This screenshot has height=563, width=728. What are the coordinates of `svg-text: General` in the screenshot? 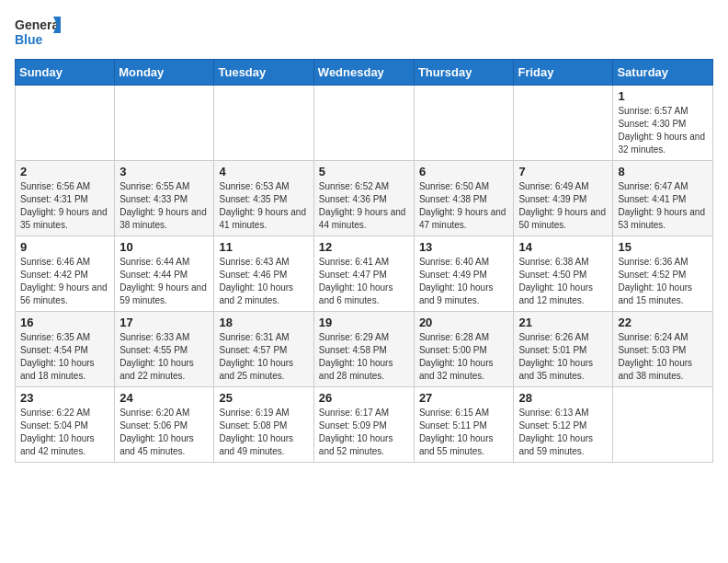 It's located at (38, 25).